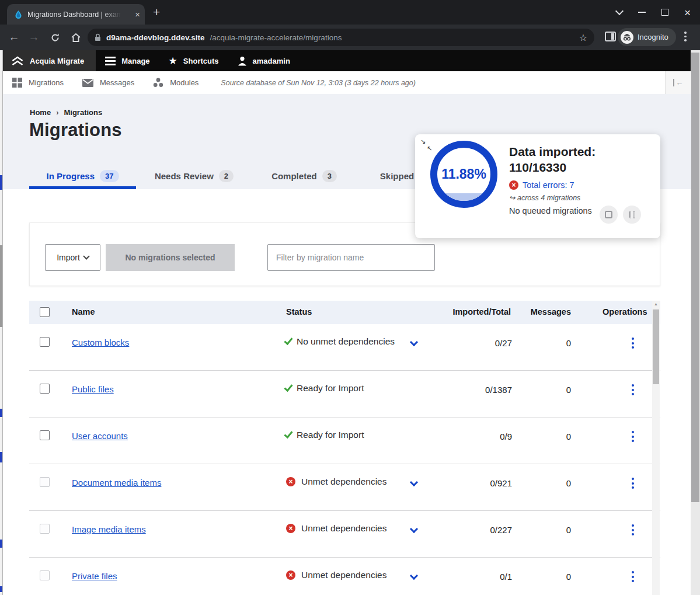 Image resolution: width=700 pixels, height=595 pixels. What do you see at coordinates (264, 61) in the screenshot?
I see `admin-item-user: amadamin` at bounding box center [264, 61].